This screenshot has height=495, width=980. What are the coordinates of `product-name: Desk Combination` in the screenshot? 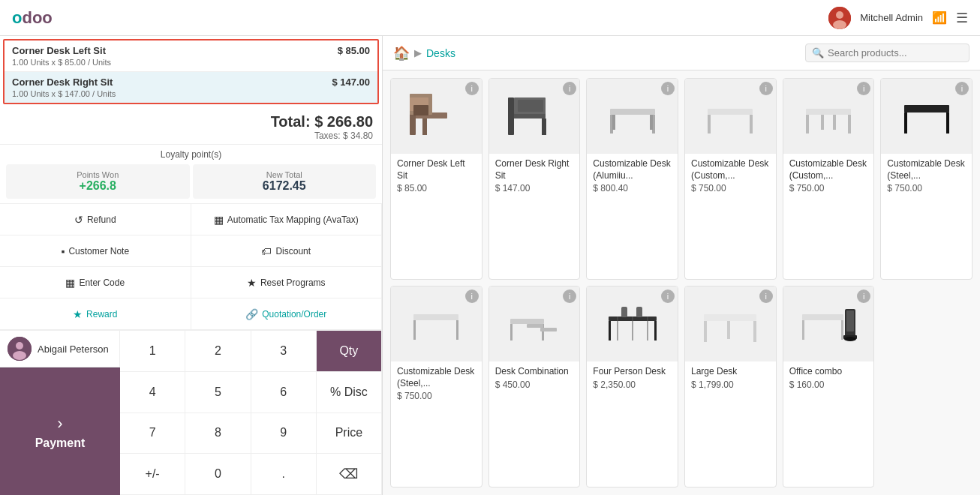 It's located at (534, 372).